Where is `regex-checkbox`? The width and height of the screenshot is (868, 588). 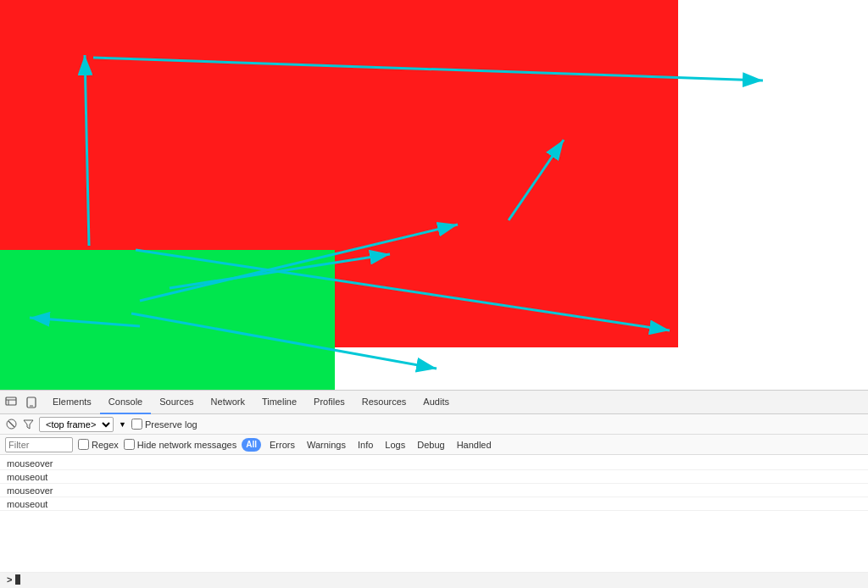
regex-checkbox is located at coordinates (83, 444).